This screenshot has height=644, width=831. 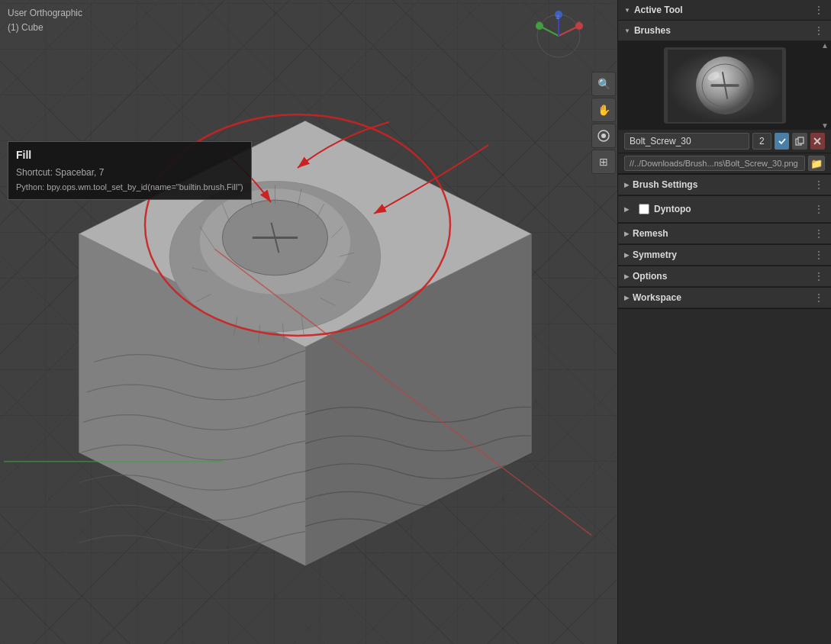 I want to click on gizmo: X Y Z, so click(x=559, y=36).